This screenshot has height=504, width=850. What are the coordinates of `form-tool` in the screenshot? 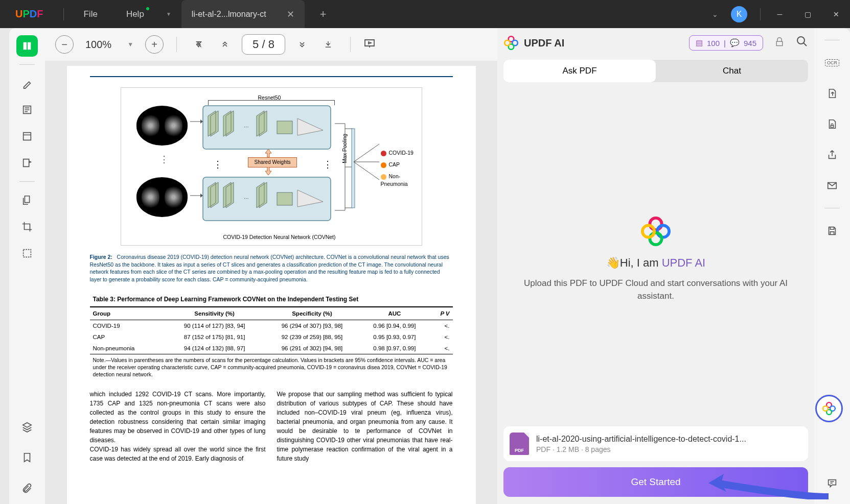 It's located at (27, 163).